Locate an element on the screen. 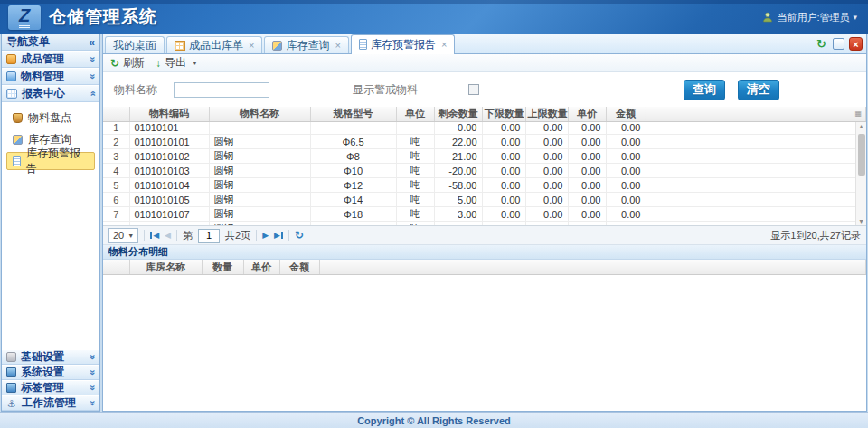 The width and height of the screenshot is (868, 428). maximize-icon is located at coordinates (839, 43).